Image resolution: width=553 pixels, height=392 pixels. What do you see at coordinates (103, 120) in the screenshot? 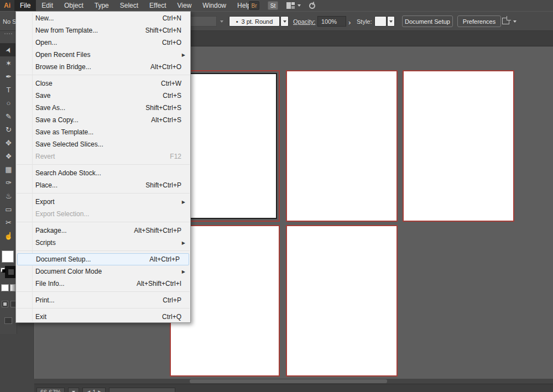
I see `menu-item-save-a-copy: Save a Copy... Alt+Ctrl+S` at bounding box center [103, 120].